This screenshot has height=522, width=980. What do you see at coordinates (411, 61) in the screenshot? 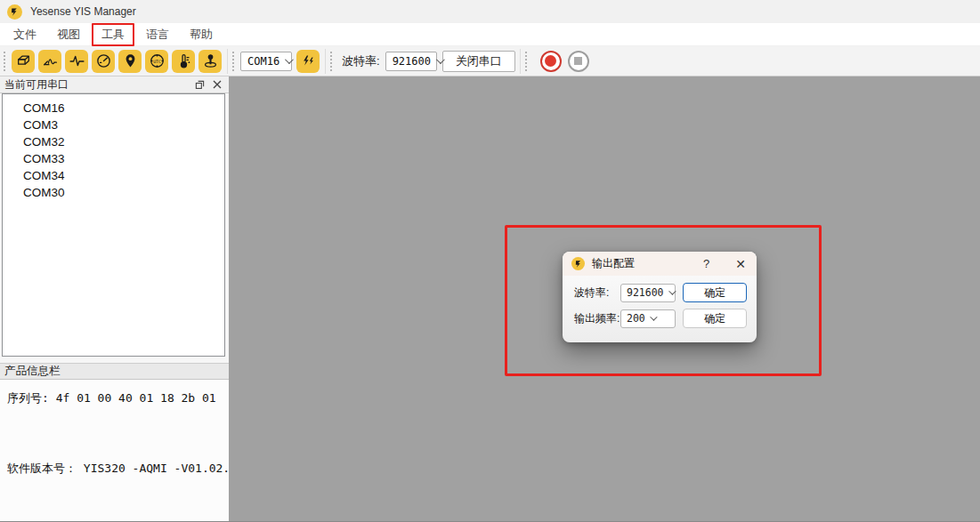
I see `baud-rate-value: 921600` at bounding box center [411, 61].